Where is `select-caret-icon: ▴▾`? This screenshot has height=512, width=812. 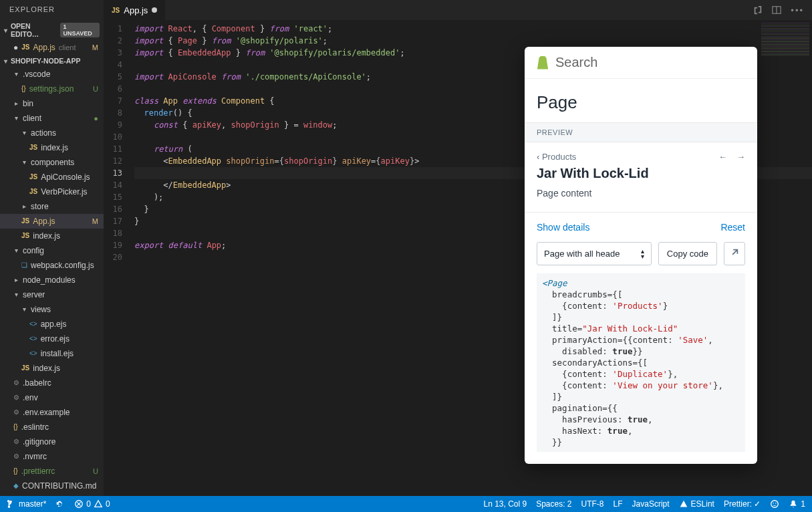 select-caret-icon: ▴▾ is located at coordinates (643, 254).